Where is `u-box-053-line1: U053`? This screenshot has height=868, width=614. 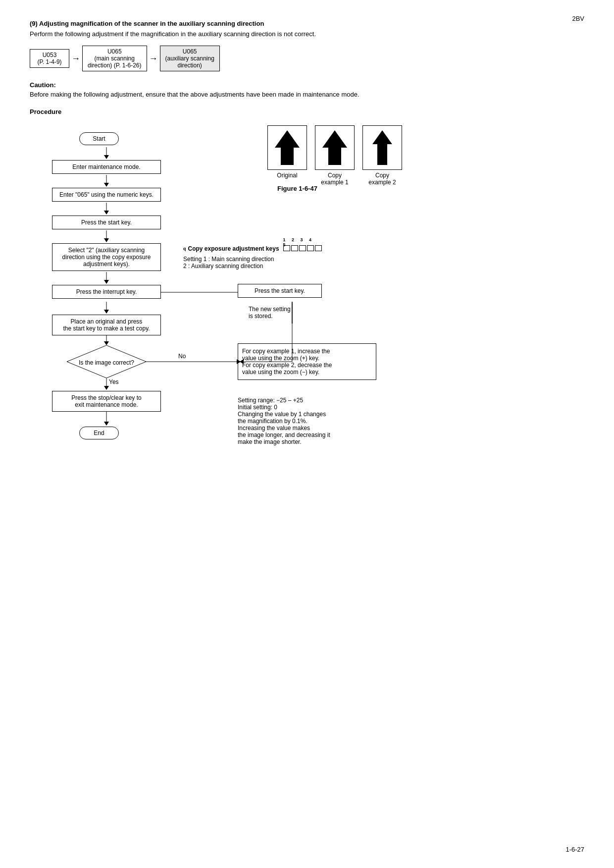 u-box-053-line1: U053 is located at coordinates (50, 55).